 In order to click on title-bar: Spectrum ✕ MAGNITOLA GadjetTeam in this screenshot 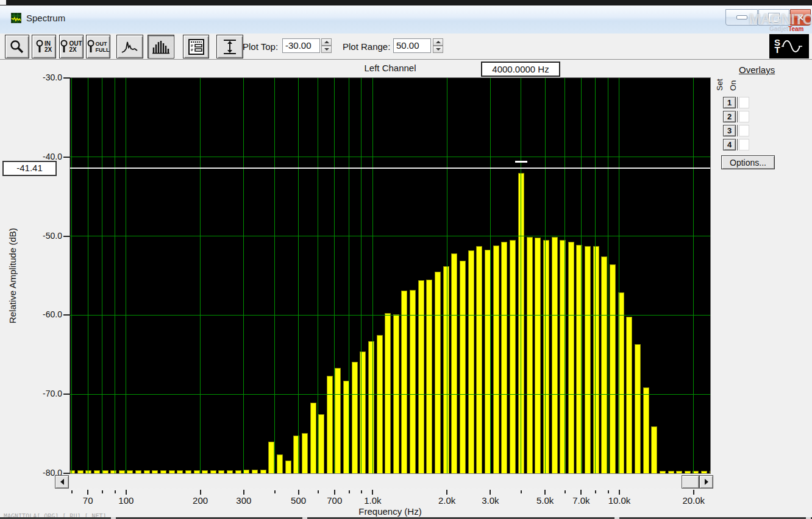, I will do `click(406, 19)`.